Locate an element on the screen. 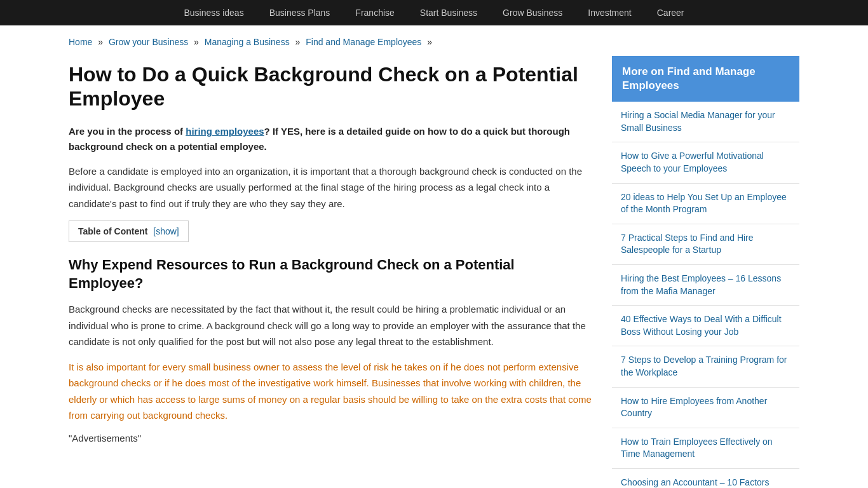 The width and height of the screenshot is (868, 488). sidebar-link: 7 Steps to Develop a Training Program fo… is located at coordinates (704, 366).